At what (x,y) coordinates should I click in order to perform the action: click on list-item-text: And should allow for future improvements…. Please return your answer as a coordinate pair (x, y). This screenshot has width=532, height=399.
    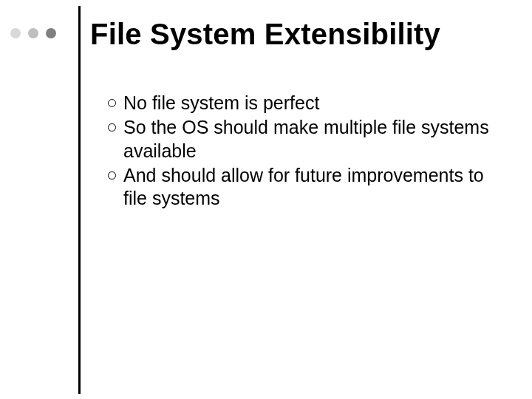
    Looking at the image, I should click on (307, 188).